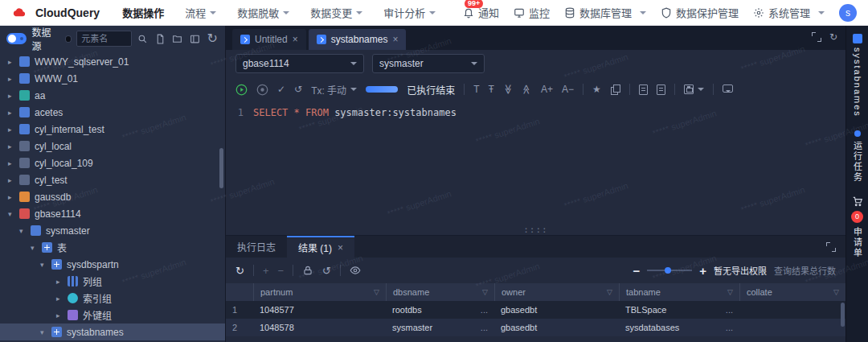 The height and width of the screenshot is (342, 868). Describe the element at coordinates (535, 230) in the screenshot. I see `panel-resize-handle` at that location.